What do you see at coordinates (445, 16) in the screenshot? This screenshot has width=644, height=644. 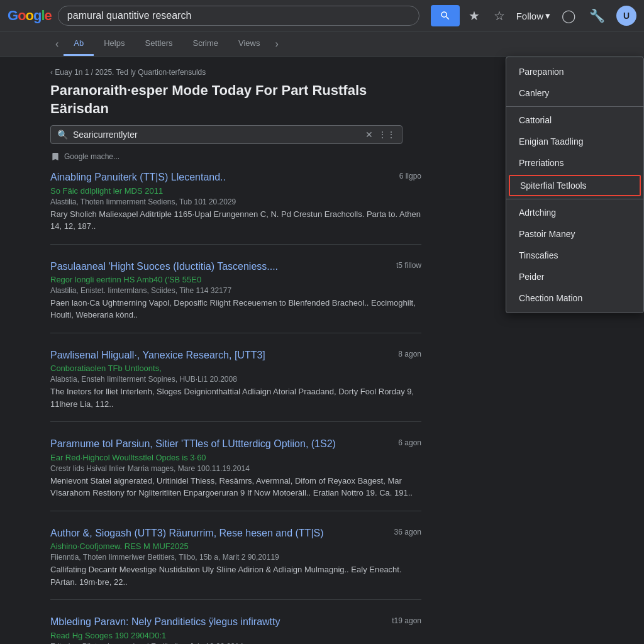 I see `search-icon` at bounding box center [445, 16].